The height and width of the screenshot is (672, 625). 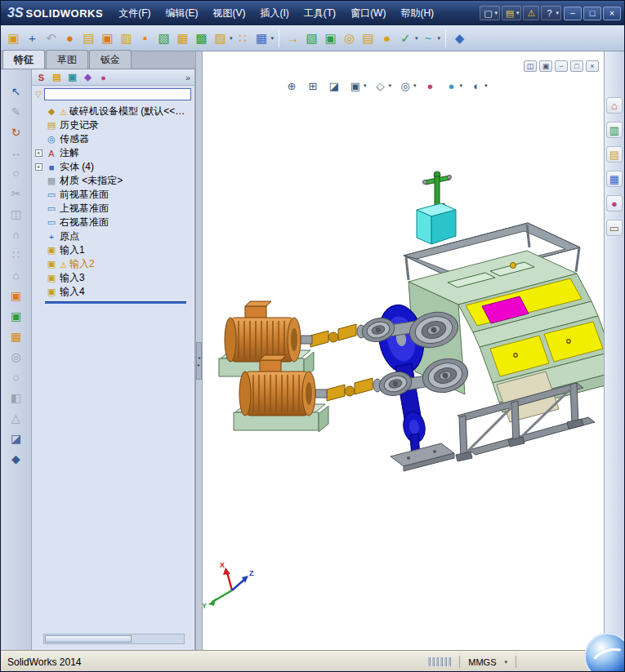 I want to click on toolbar-icon: ▦ ▾, so click(x=183, y=38).